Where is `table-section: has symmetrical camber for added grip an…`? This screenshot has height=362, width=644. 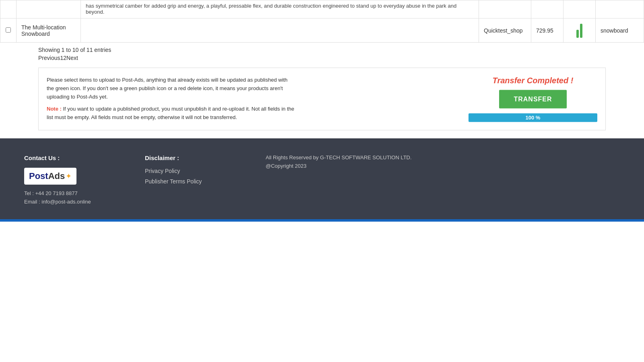
table-section: has symmetrical camber for added grip an… is located at coordinates (322, 21).